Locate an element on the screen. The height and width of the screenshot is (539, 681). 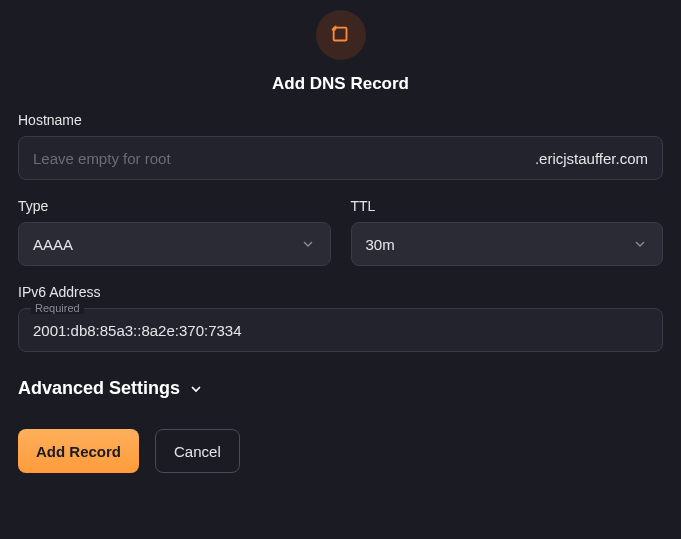
dns-icon is located at coordinates (341, 35).